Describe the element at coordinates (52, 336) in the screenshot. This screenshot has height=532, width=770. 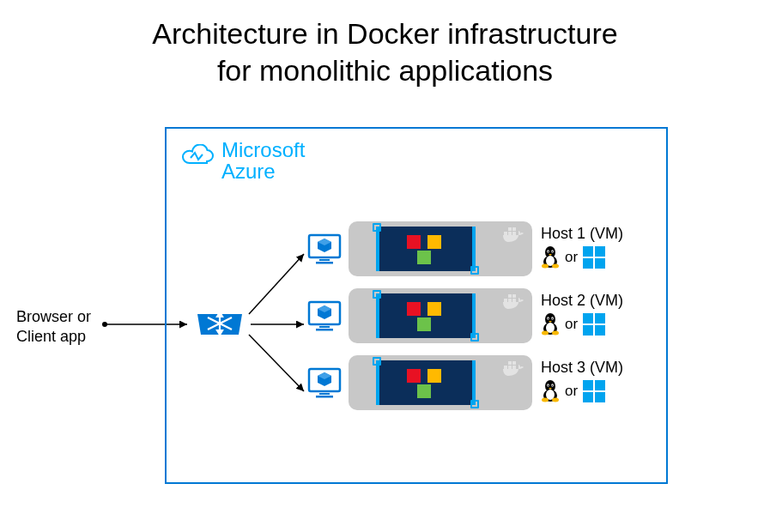
I see `client-line-2: Client app` at that location.